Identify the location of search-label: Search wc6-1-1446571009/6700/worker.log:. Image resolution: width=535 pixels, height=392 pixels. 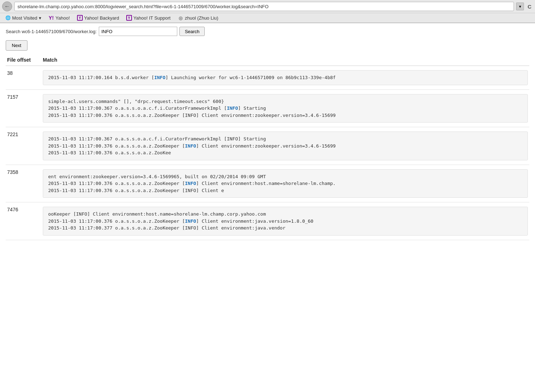
(51, 31).